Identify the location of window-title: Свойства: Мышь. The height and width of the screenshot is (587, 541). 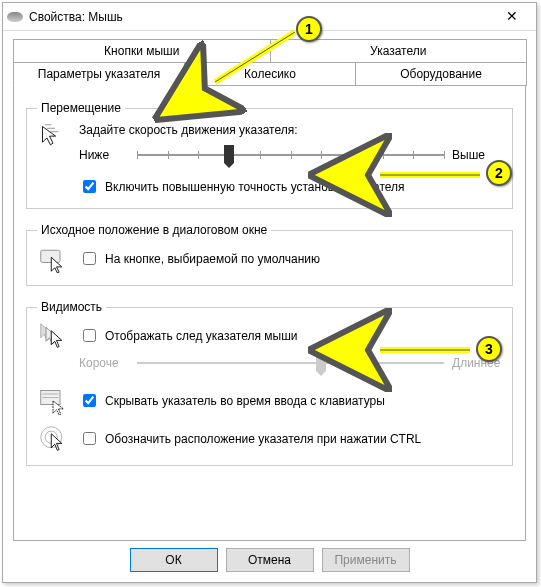
(260, 17).